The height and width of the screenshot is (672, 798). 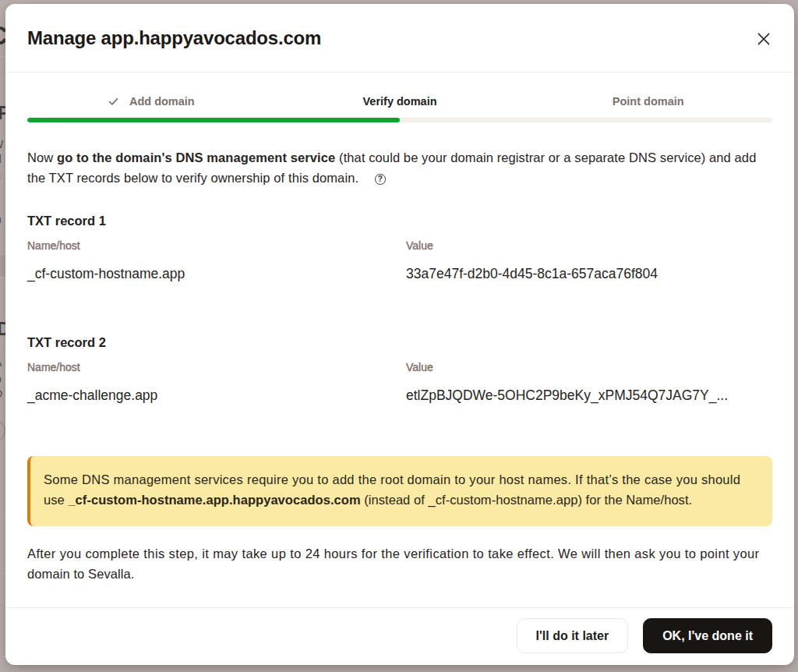 What do you see at coordinates (56, 500) in the screenshot?
I see `warning-text: use` at bounding box center [56, 500].